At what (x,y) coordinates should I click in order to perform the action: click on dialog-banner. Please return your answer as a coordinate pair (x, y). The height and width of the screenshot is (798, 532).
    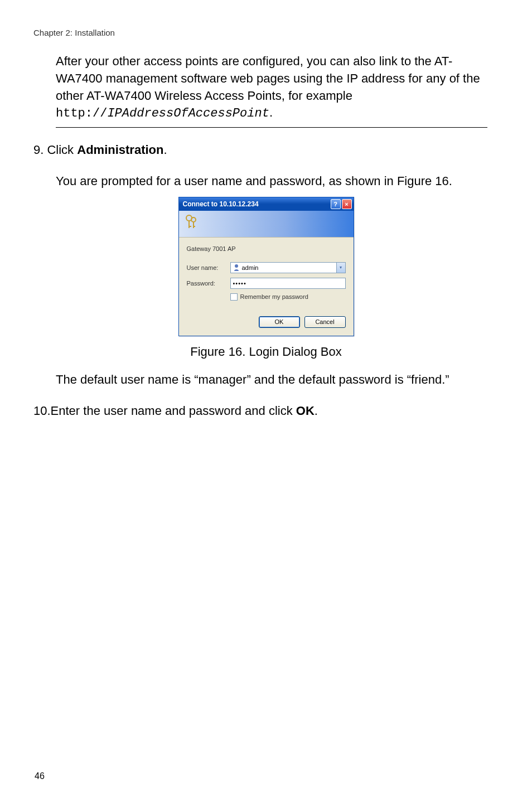
    Looking at the image, I should click on (267, 224).